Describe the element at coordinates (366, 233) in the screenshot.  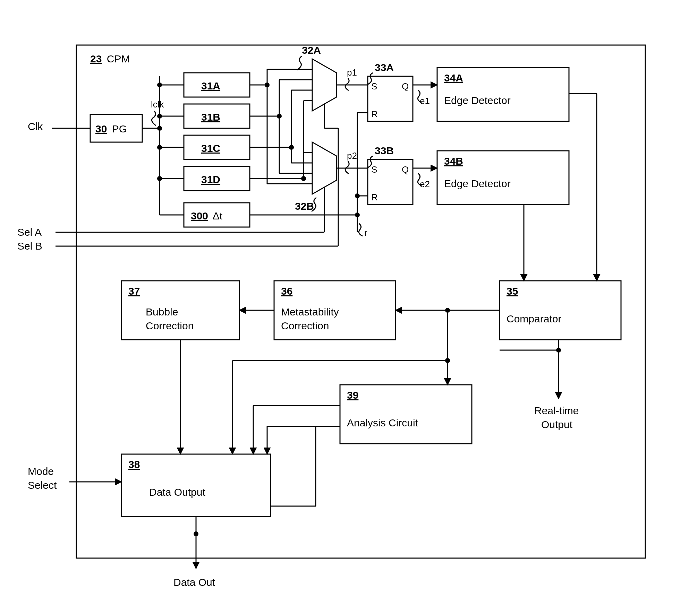
I see `label-r: r` at that location.